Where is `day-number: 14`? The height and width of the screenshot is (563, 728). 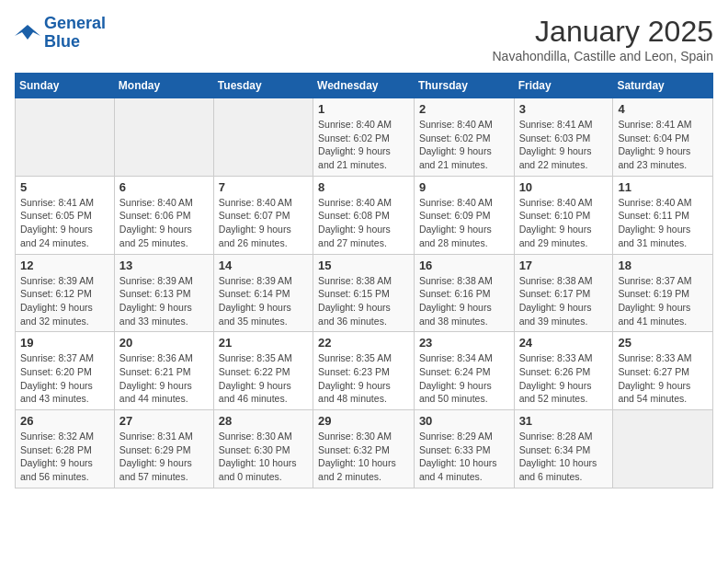
day-number: 14 is located at coordinates (263, 265).